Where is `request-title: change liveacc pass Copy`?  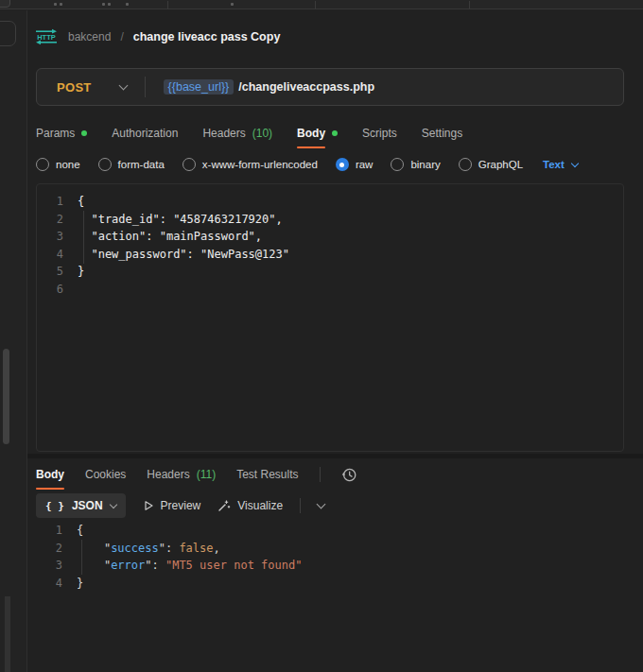 request-title: change liveacc pass Copy is located at coordinates (207, 37).